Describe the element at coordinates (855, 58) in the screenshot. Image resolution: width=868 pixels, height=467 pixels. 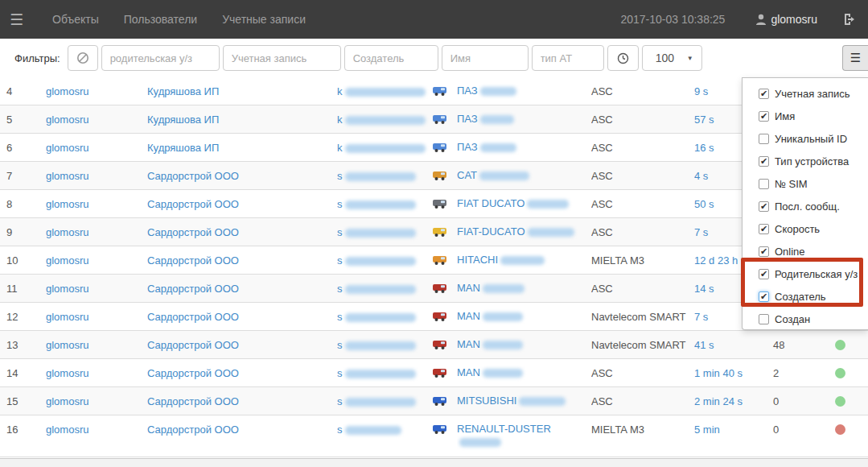
I see `column-settings-button: ☰` at that location.